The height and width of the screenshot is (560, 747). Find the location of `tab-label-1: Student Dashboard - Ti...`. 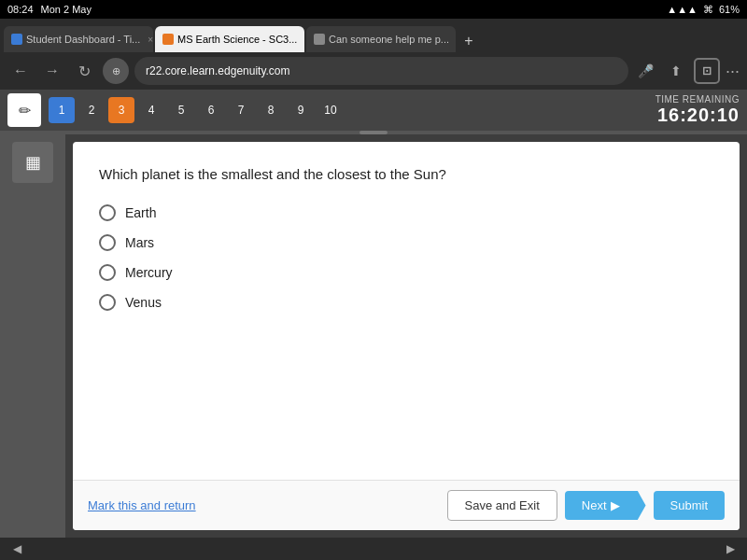

tab-label-1: Student Dashboard - Ti... is located at coordinates (83, 39).